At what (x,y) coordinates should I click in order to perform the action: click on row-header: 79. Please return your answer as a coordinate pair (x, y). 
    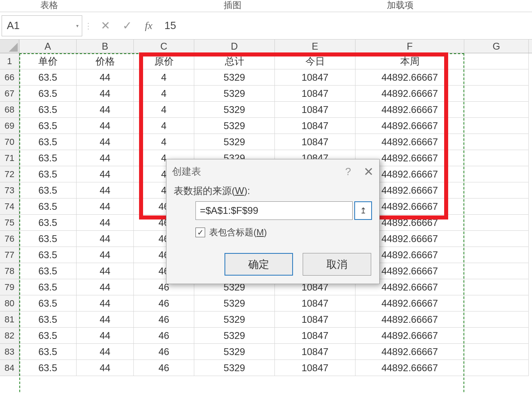
    Looking at the image, I should click on (10, 287).